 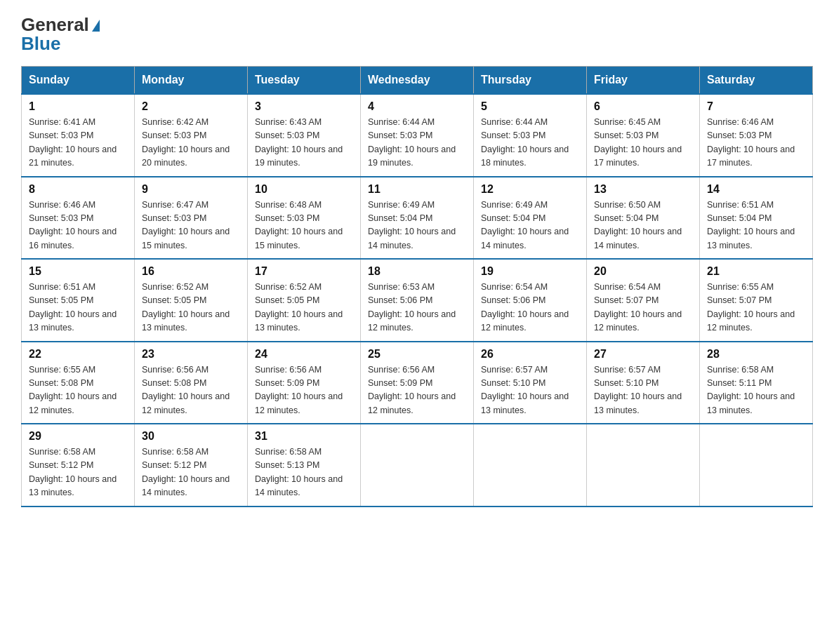 What do you see at coordinates (643, 300) in the screenshot?
I see `calendar-cell: 20 Sunrise: 6:54 AMSunset: 5:07 PMDaylig…` at bounding box center [643, 300].